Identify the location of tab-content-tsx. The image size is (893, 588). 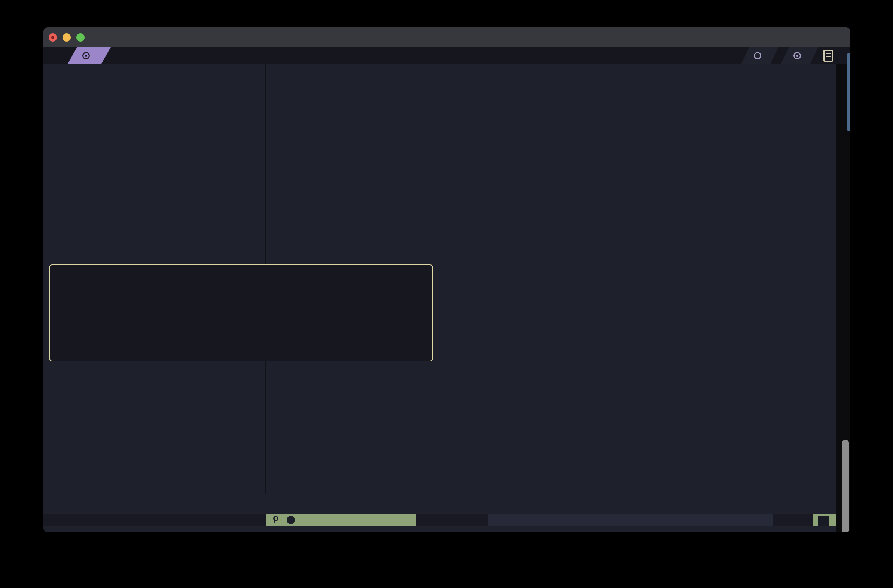
(89, 56).